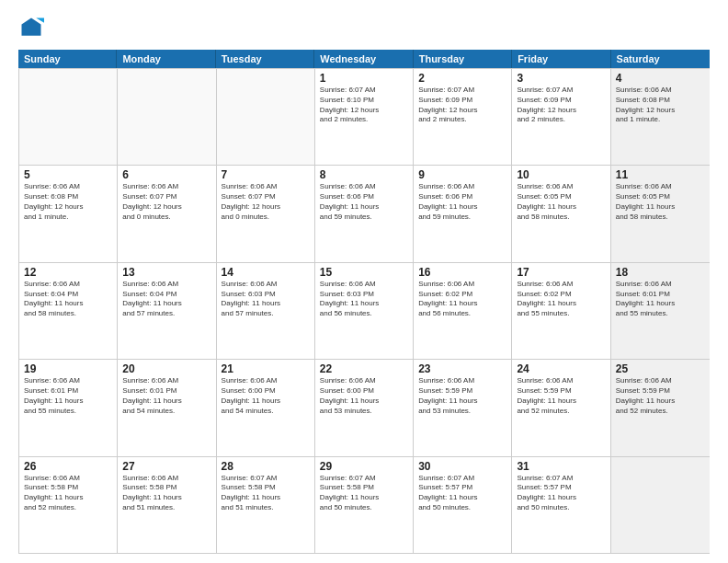 Image resolution: width=728 pixels, height=563 pixels. What do you see at coordinates (561, 78) in the screenshot?
I see `day-number: 3` at bounding box center [561, 78].